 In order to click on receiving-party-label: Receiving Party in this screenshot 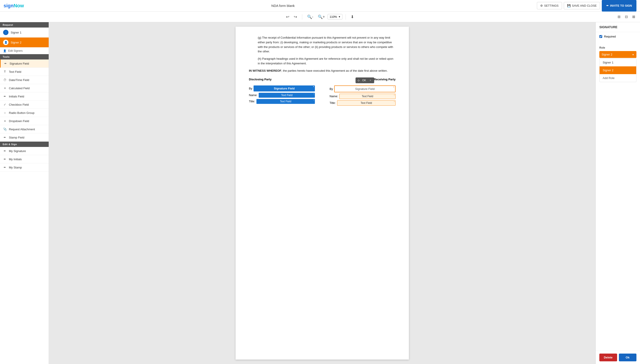, I will do `click(384, 80)`.